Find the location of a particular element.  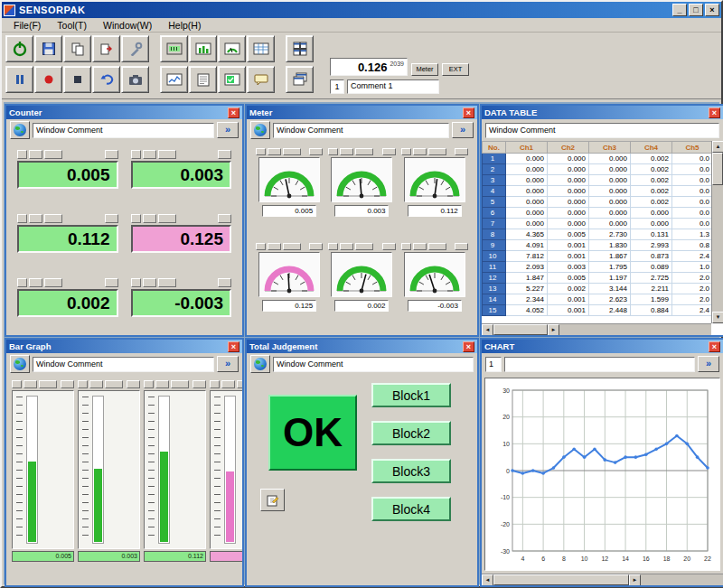

bargraph-window-button is located at coordinates (202, 49).